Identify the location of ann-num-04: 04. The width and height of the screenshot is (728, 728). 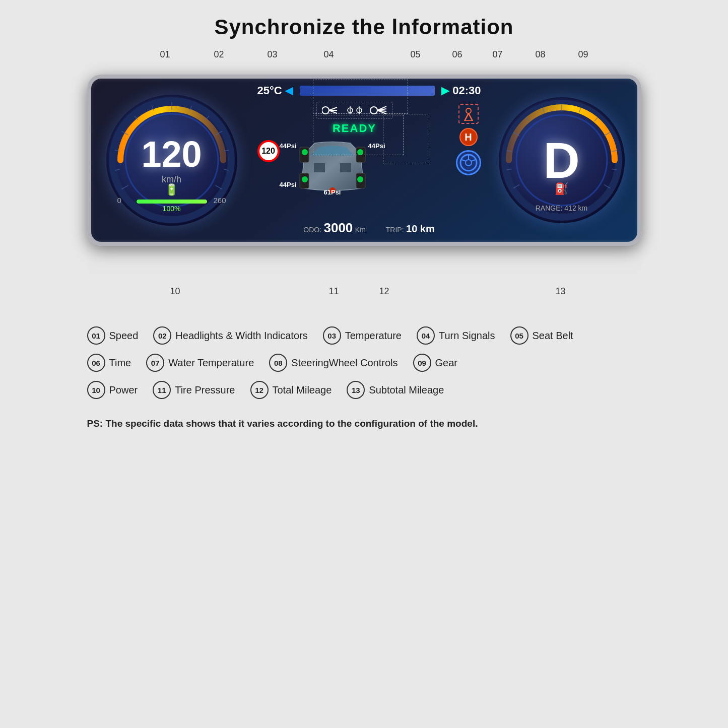
(328, 54).